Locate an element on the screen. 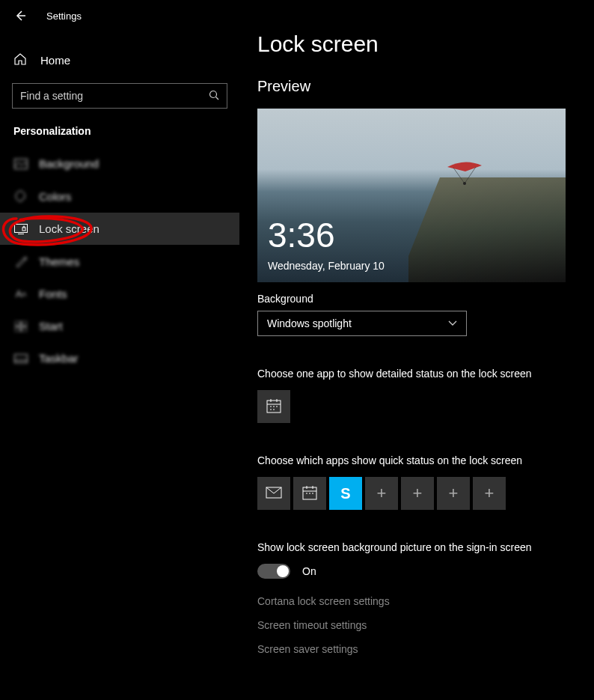 The height and width of the screenshot is (700, 594). preview-landscape is located at coordinates (487, 230).